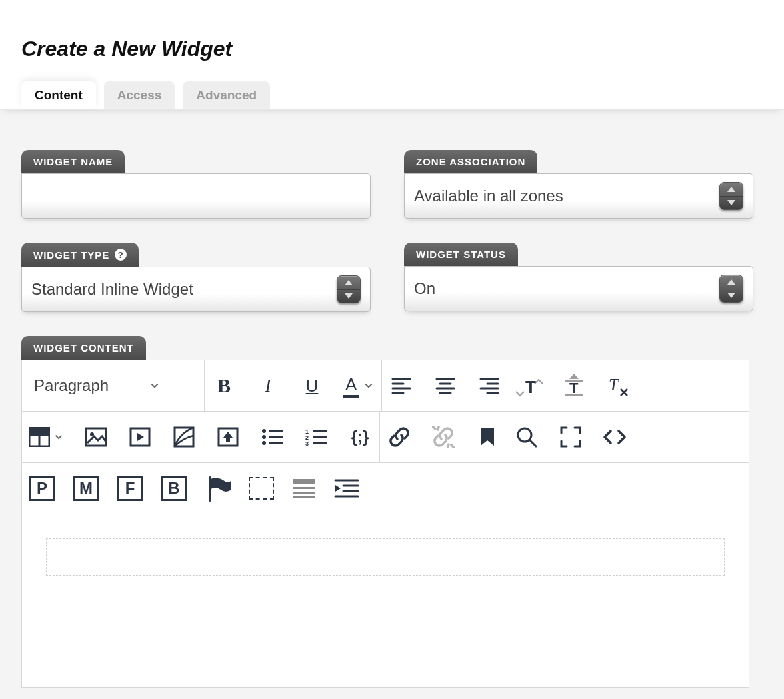 This screenshot has width=784, height=699. Describe the element at coordinates (80, 255) in the screenshot. I see `widget-type-label: WIDGET TYPE ?` at that location.